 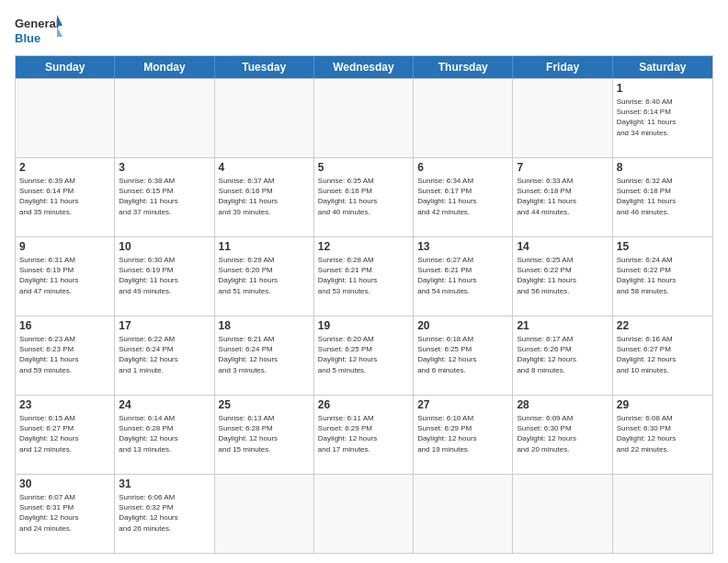 What do you see at coordinates (463, 276) in the screenshot?
I see `calendar-cell: 13Sunrise: 6:27 AM Sunset: 6:21 PM Dayli…` at bounding box center [463, 276].